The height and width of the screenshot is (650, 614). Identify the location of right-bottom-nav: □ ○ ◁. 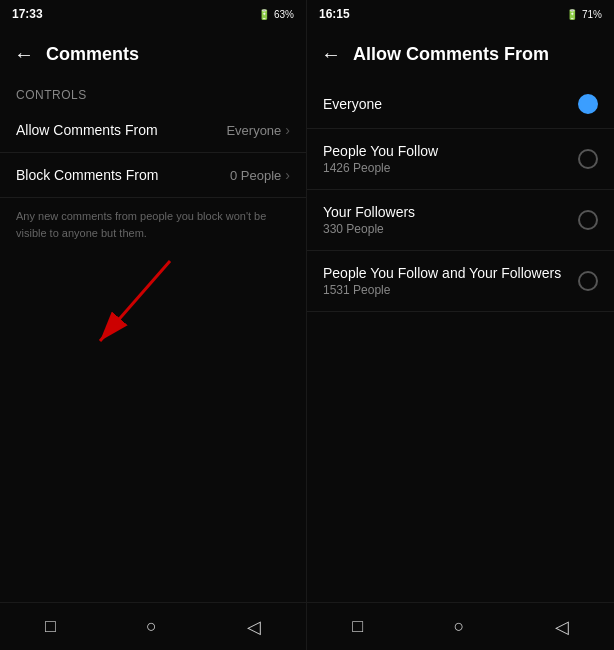
(460, 626).